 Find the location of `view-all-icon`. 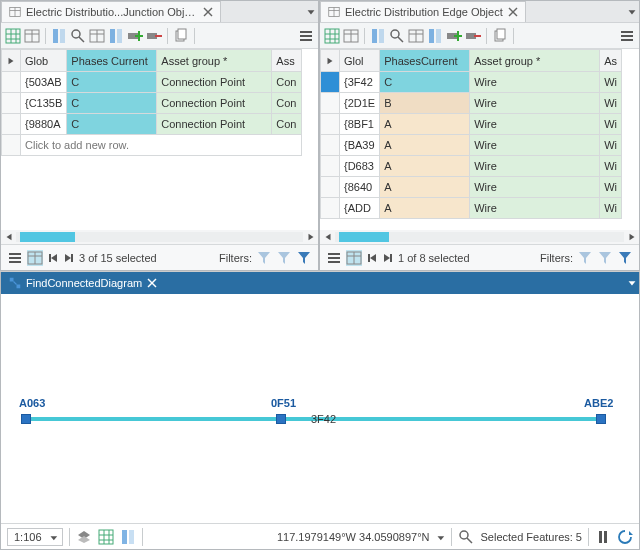

view-all-icon is located at coordinates (334, 258).